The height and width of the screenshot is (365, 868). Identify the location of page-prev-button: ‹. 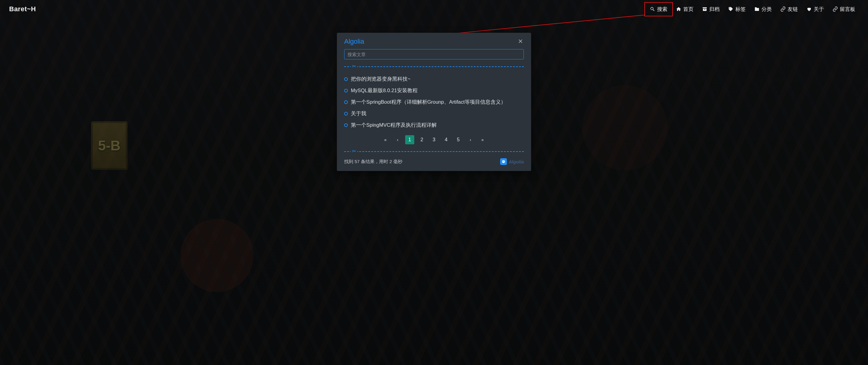
(398, 140).